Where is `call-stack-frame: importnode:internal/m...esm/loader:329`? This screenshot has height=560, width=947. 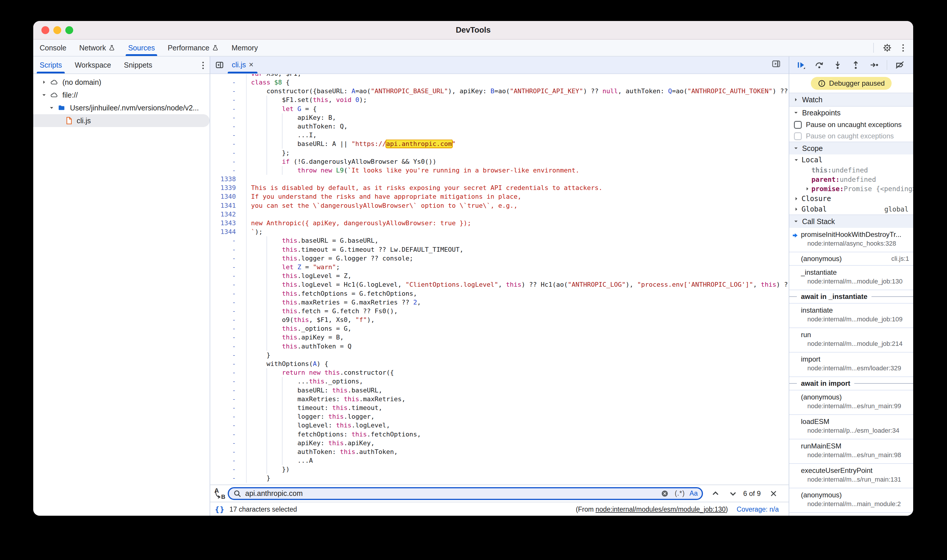
call-stack-frame: importnode:internal/m...esm/loader:329 is located at coordinates (851, 365).